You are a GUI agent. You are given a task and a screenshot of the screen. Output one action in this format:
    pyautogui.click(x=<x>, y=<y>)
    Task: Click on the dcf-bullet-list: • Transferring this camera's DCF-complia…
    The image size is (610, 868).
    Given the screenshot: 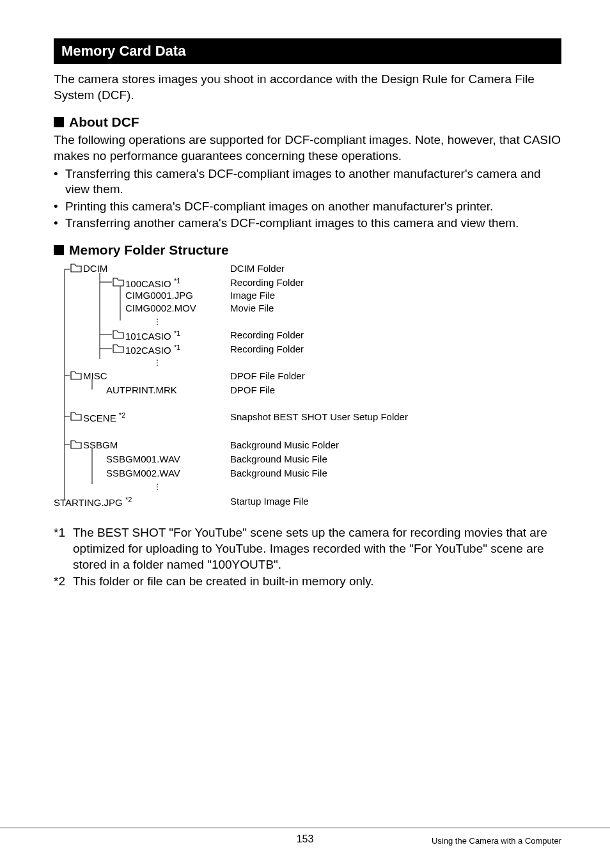 What is the action you would take?
    pyautogui.click(x=308, y=198)
    